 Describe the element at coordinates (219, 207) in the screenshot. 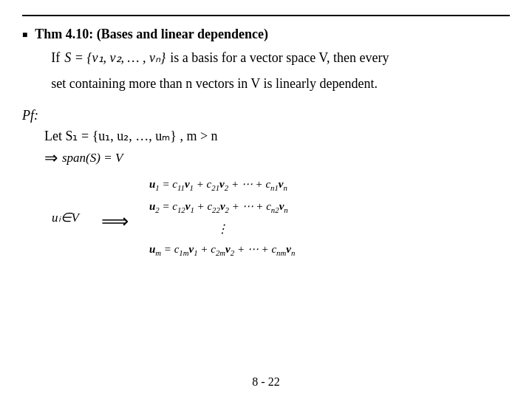

I see `eq2-text: u2 = c12v1 + c22v2 + ⋯ + cn2vn` at that location.